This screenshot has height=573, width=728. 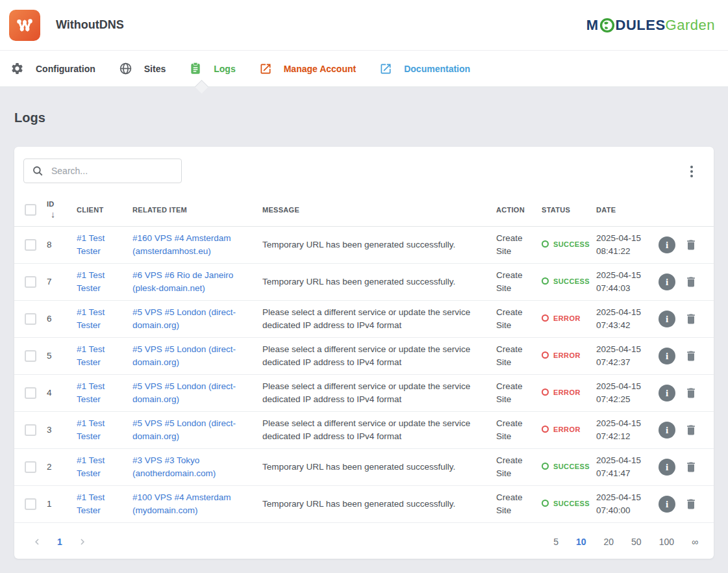 What do you see at coordinates (666, 542) in the screenshot?
I see `page-size-option: 100` at bounding box center [666, 542].